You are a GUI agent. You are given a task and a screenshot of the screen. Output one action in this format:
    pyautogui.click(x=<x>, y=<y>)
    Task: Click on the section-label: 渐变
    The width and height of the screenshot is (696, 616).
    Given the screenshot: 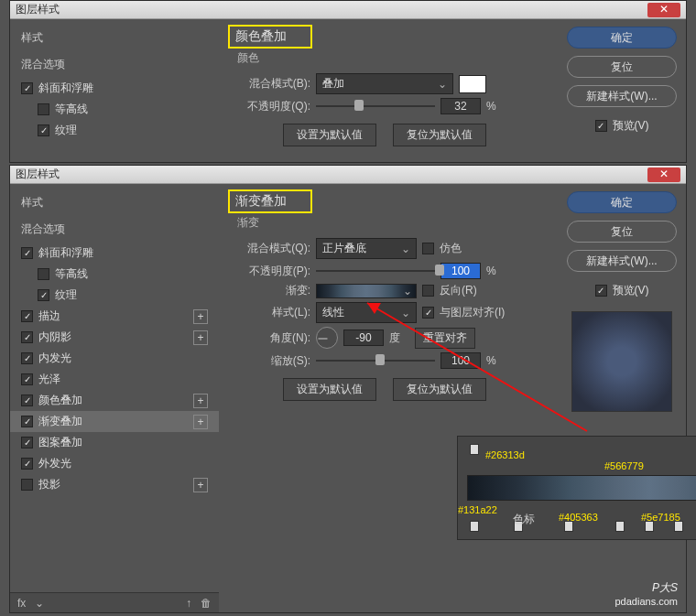 What is the action you would take?
    pyautogui.click(x=388, y=223)
    